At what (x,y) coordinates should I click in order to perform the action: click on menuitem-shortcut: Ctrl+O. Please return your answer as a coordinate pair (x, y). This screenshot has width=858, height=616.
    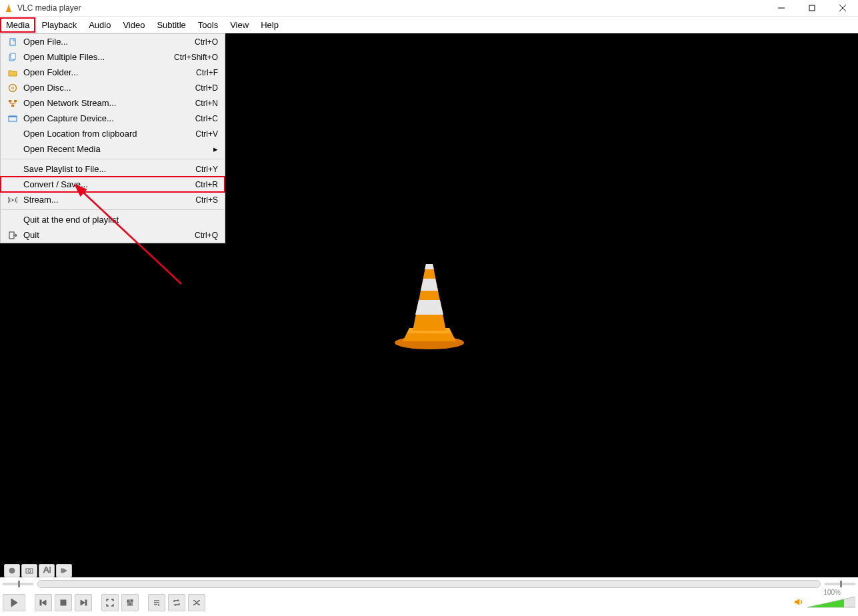
    Looking at the image, I should click on (207, 42).